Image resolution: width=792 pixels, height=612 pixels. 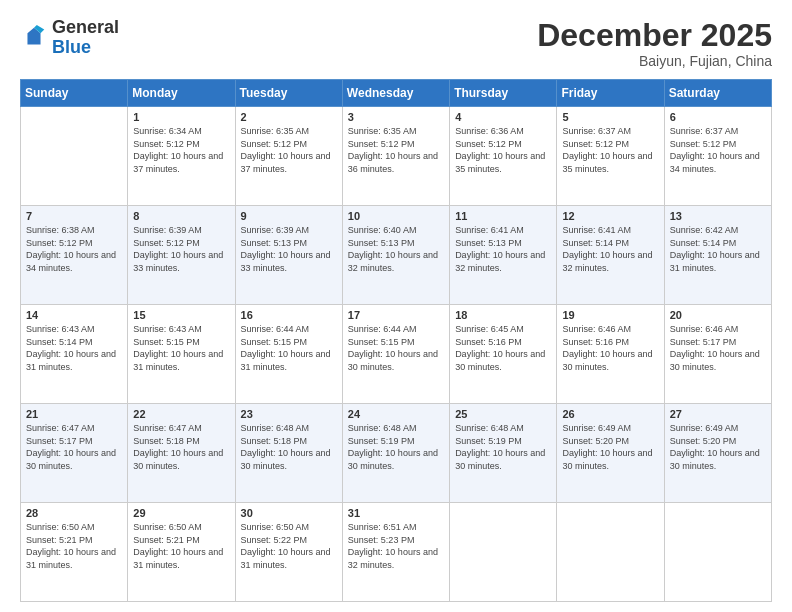 What do you see at coordinates (181, 414) in the screenshot?
I see `day-number: 22` at bounding box center [181, 414].